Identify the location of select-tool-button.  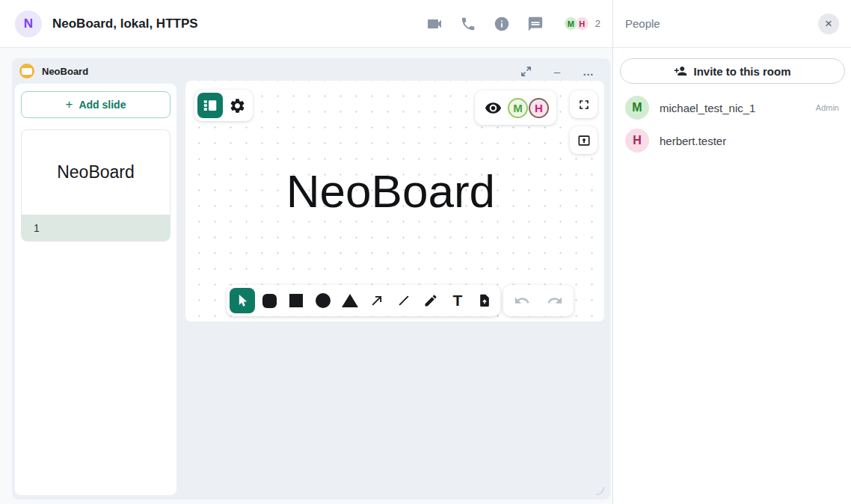
(242, 301).